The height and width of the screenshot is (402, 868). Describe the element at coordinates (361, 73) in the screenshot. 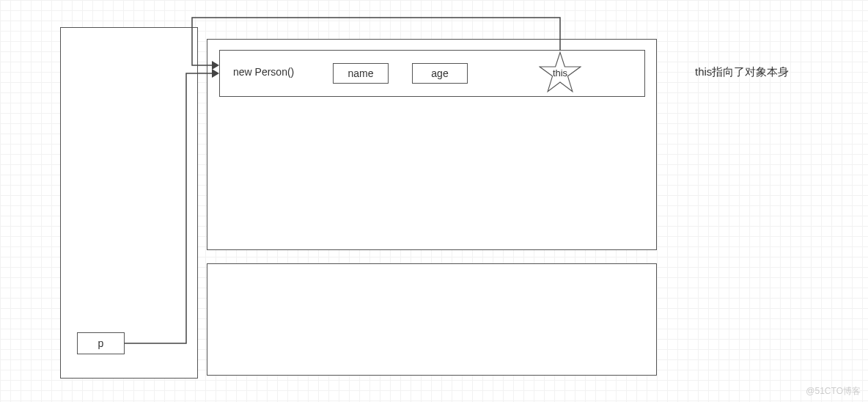

I see `field-name-label: name` at that location.